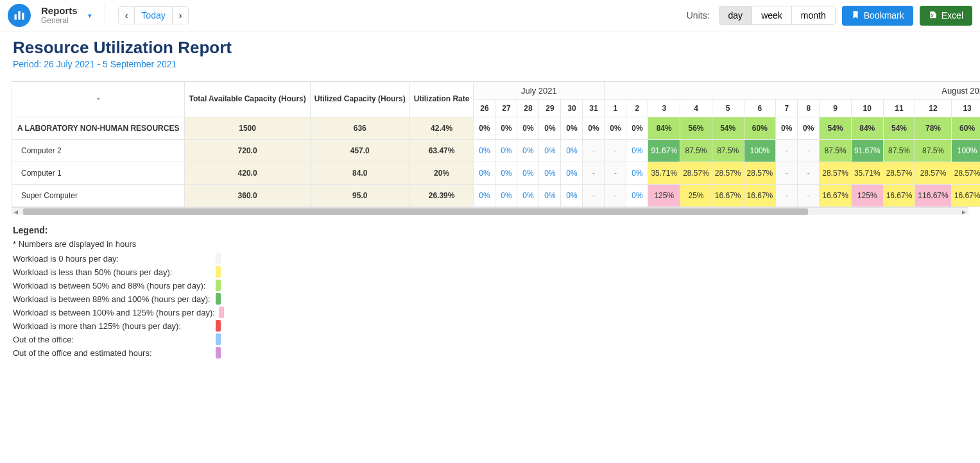 The height and width of the screenshot is (463, 980). What do you see at coordinates (772, 15) in the screenshot?
I see `unit-week-button: week` at bounding box center [772, 15].